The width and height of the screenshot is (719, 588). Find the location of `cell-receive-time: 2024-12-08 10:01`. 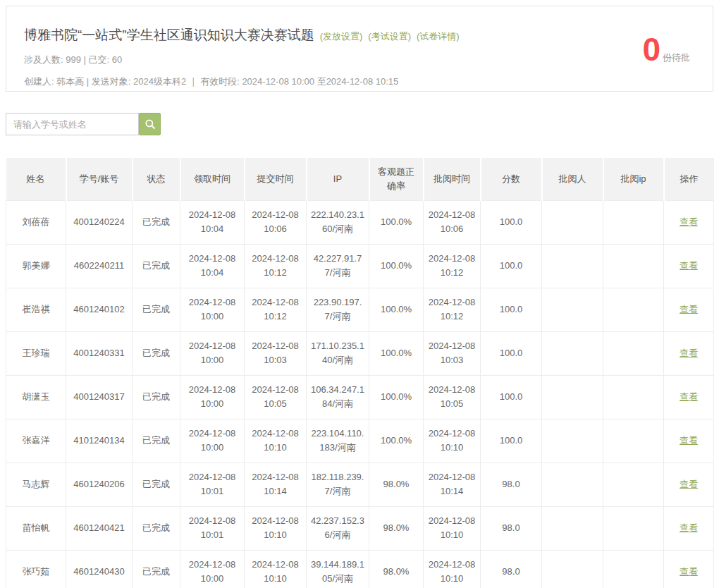

cell-receive-time: 2024-12-08 10:01 is located at coordinates (213, 528).